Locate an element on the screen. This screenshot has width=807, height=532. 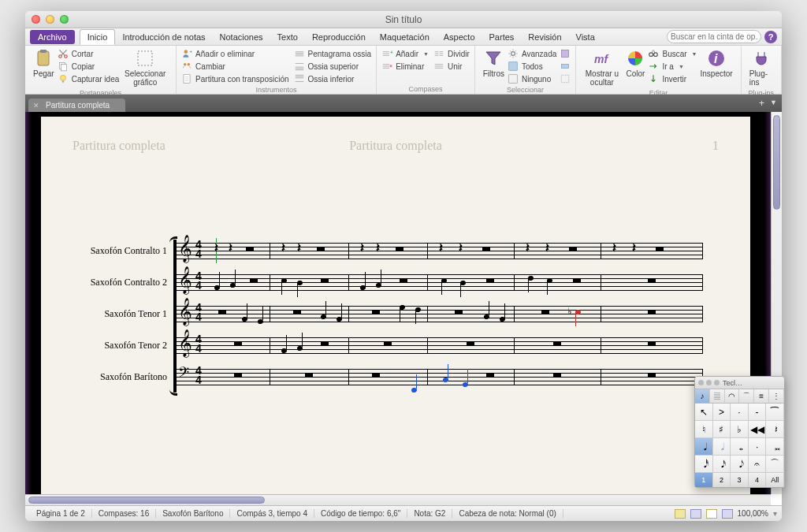
keypad-panel: Tecl… ♪ 𝄚 ◠ ⌒ ≡ ⋮ ↖ > · - ⁀ ♮ ♯ ♭ ◀◀ 𝄽 𝅘… is located at coordinates (739, 432).